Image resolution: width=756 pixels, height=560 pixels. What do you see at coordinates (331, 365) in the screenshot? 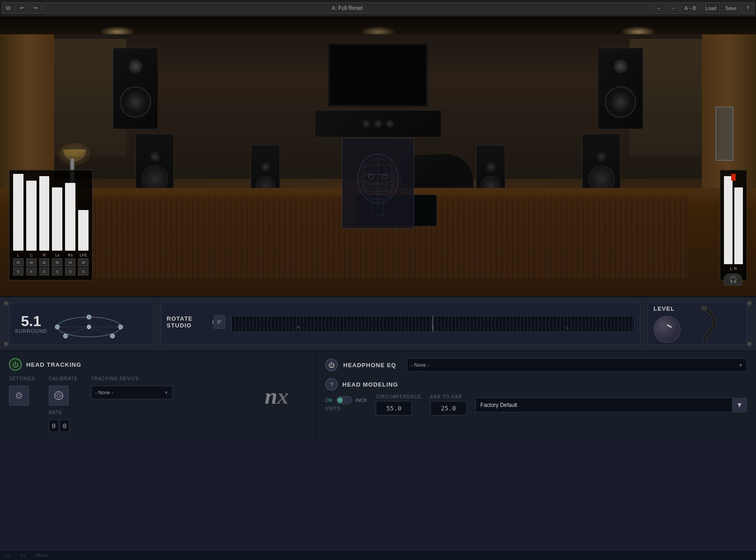
I see `headphone-eq-power: ⏻` at bounding box center [331, 365].